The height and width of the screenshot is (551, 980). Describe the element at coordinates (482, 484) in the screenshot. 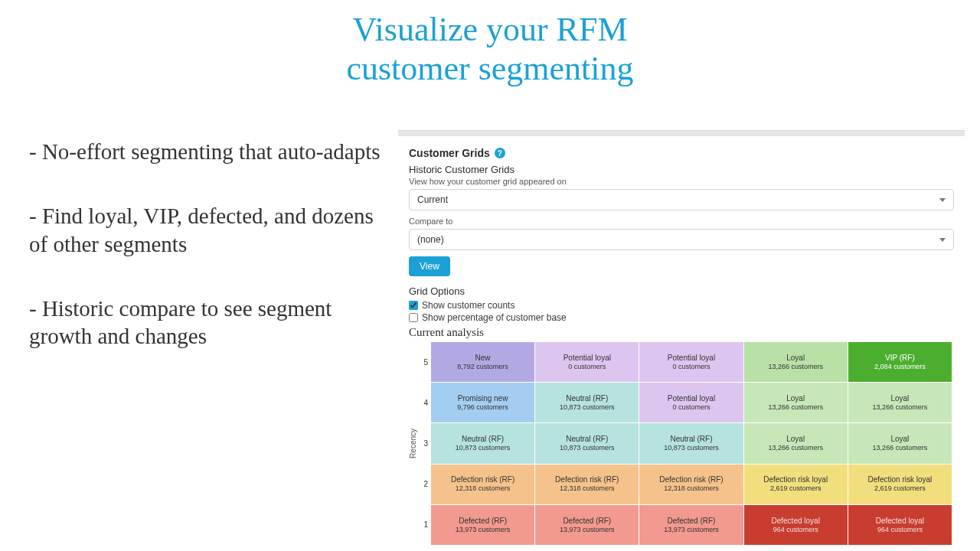

I see `grid-cell-3-0: Defection risk (RF)12,318 customers` at that location.